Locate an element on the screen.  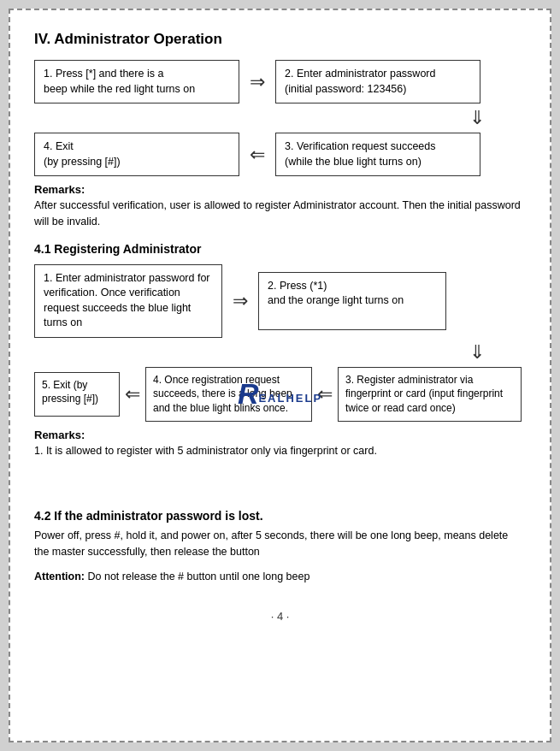
section42-area: 4.2 If the administrator password is los… is located at coordinates (280, 547).